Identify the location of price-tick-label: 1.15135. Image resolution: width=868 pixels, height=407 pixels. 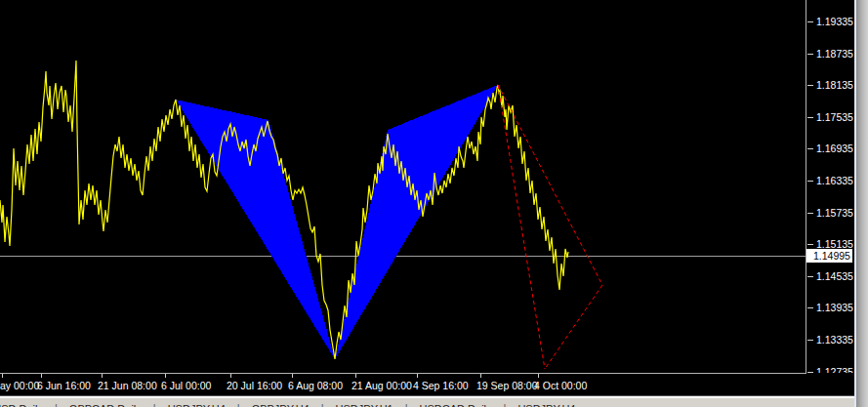
(835, 244).